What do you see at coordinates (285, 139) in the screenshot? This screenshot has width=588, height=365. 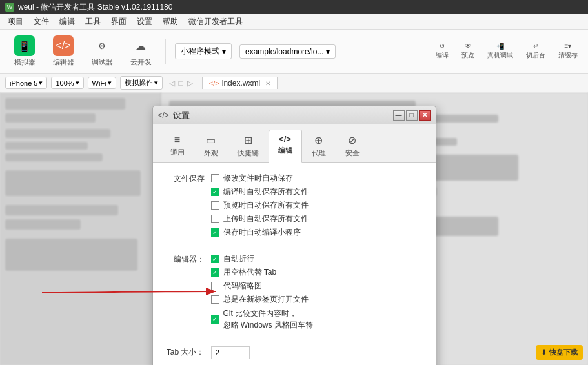 I see `editor-tab-icon: </>` at bounding box center [285, 139].